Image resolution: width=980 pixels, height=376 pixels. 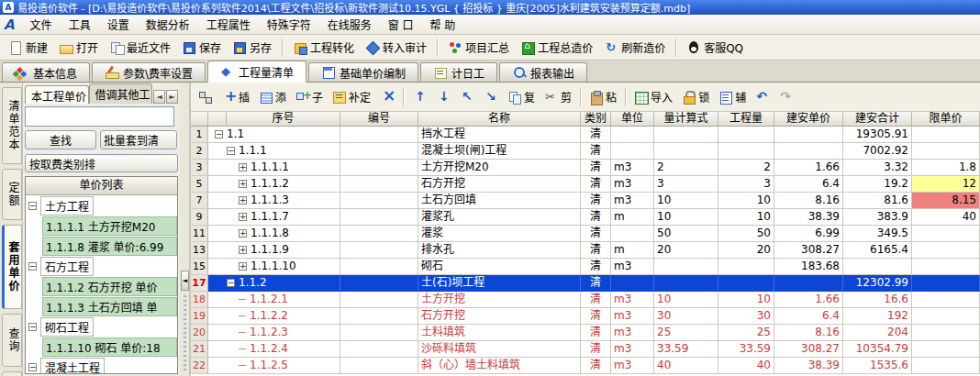 I want to click on table-row: 17−1.1.2土(石)坝工程清12302.99, so click(x=585, y=283).